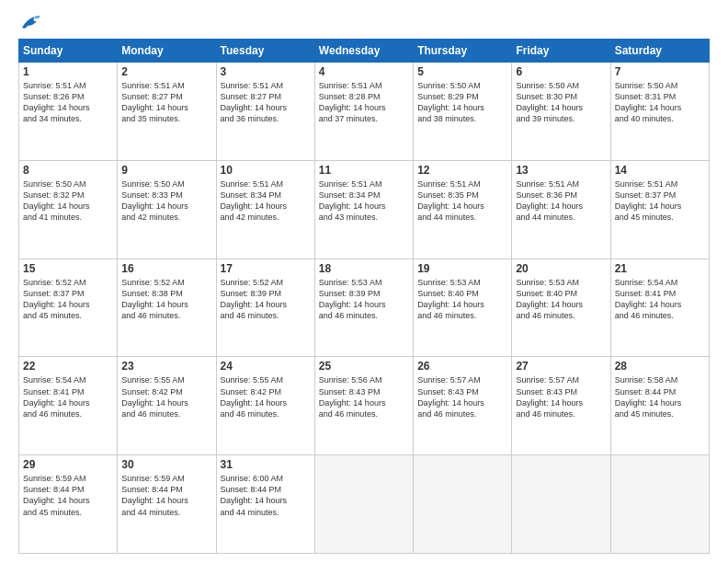 This screenshot has height=563, width=728. Describe the element at coordinates (68, 170) in the screenshot. I see `day-number: 8` at that location.